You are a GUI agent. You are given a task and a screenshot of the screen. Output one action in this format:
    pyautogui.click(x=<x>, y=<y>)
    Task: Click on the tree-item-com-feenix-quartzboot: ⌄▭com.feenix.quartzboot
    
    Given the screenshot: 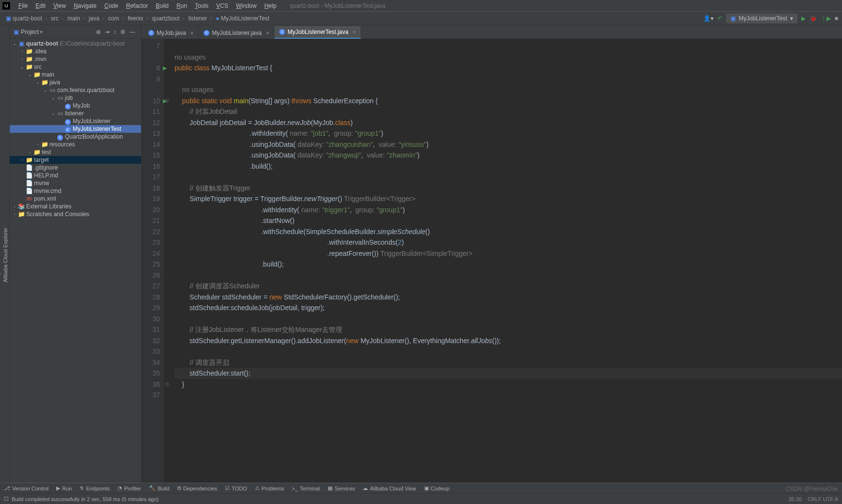 What is the action you would take?
    pyautogui.click(x=76, y=90)
    